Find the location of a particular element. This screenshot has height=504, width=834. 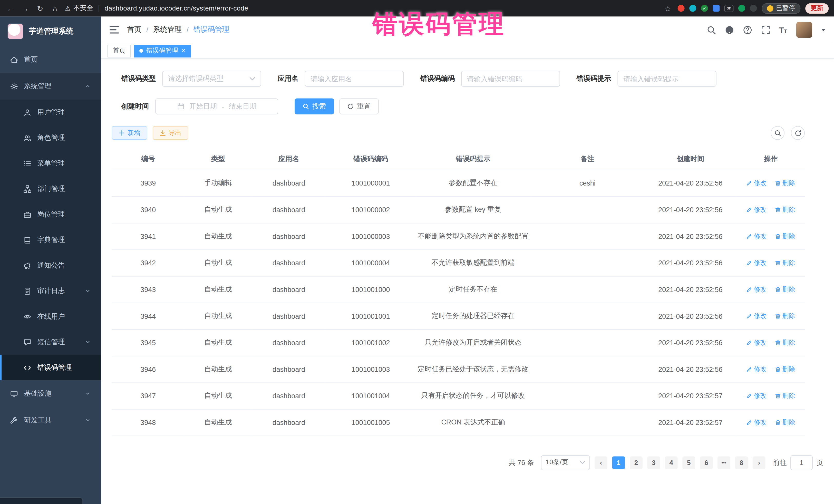

sidebar-item-dictionary: 字典管理 is located at coordinates (51, 240).